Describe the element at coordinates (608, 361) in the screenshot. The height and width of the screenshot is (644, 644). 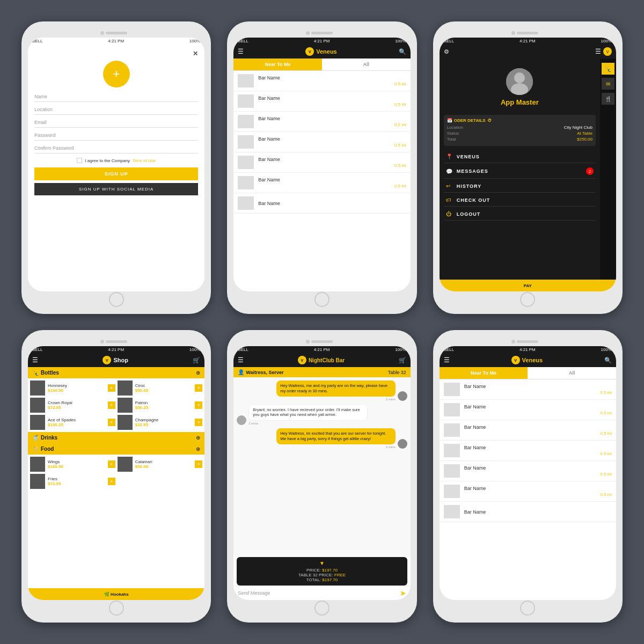
I see `search-icon-6: 🔍` at that location.